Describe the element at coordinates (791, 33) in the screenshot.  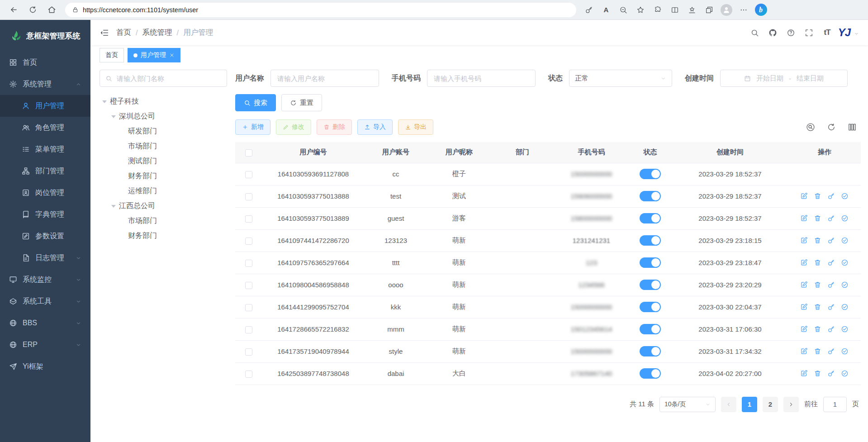
I see `help-icon` at that location.